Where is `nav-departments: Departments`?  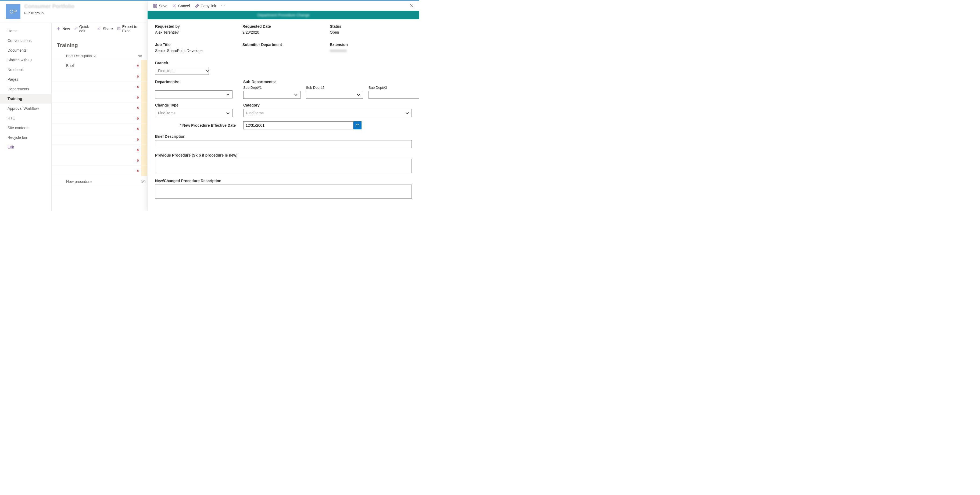
nav-departments: Departments is located at coordinates (26, 89).